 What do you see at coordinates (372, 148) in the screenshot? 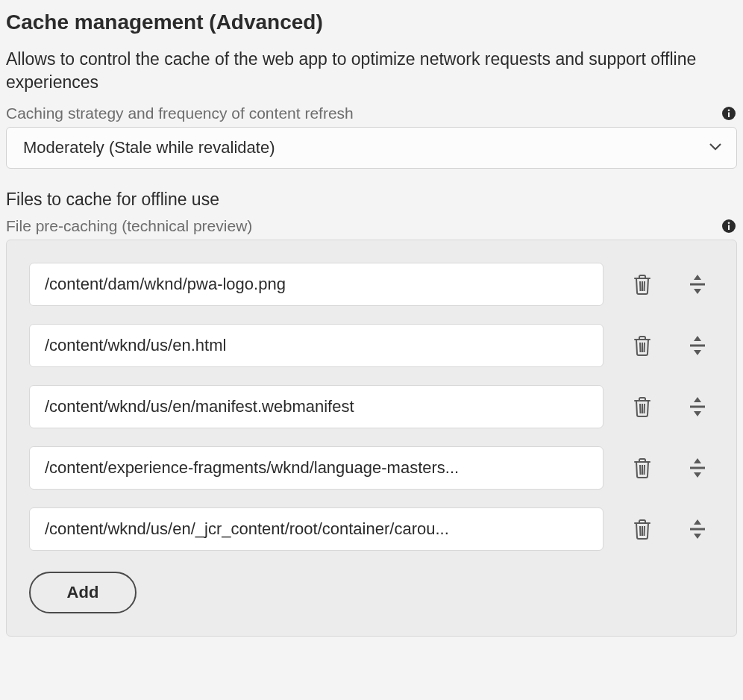
I see `strategy-select-wrap: Moderately (Stale while revalidate)` at bounding box center [372, 148].